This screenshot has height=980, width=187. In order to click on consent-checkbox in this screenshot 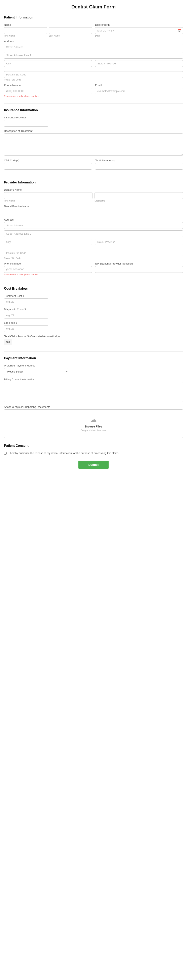, I will do `click(5, 453)`.